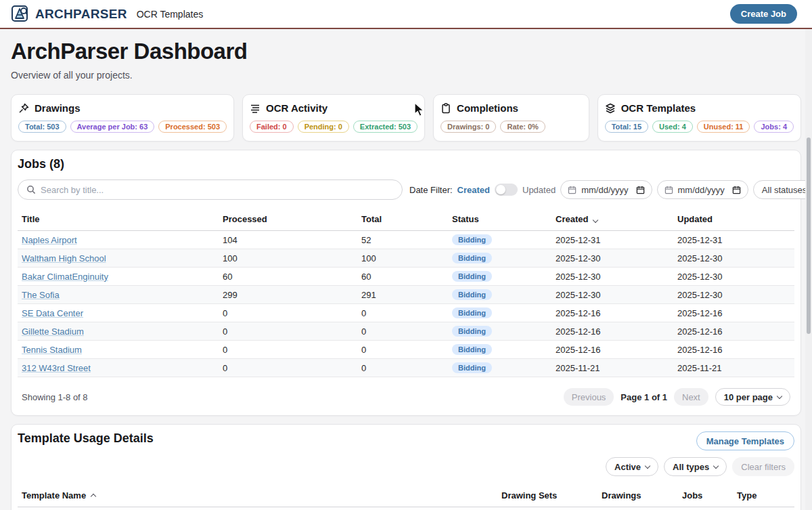 The image size is (812, 510). I want to click on column-header-jobs: Jobs, so click(705, 497).